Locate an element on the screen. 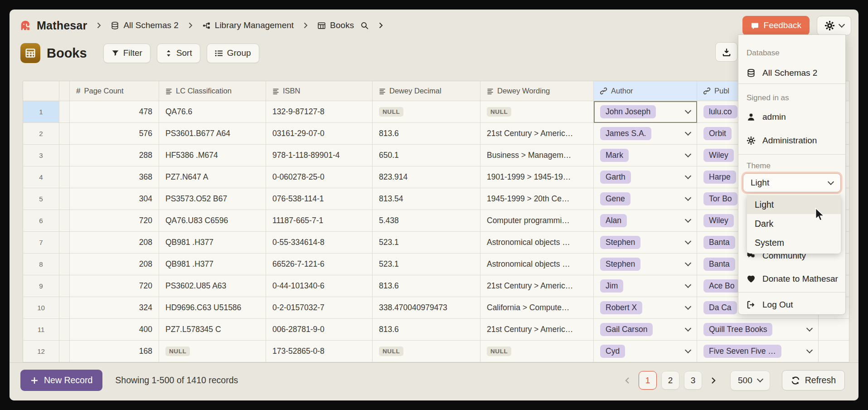 The width and height of the screenshot is (868, 410). cell-page-count: 168 is located at coordinates (114, 351).